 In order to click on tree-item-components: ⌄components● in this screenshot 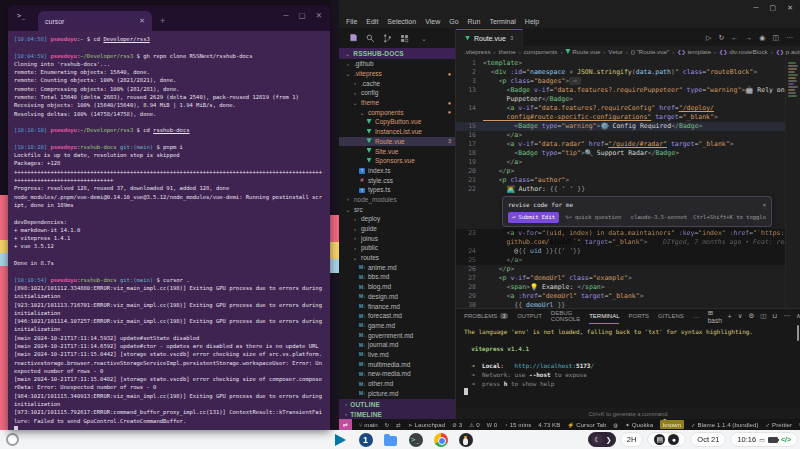, I will do `click(397, 112)`.